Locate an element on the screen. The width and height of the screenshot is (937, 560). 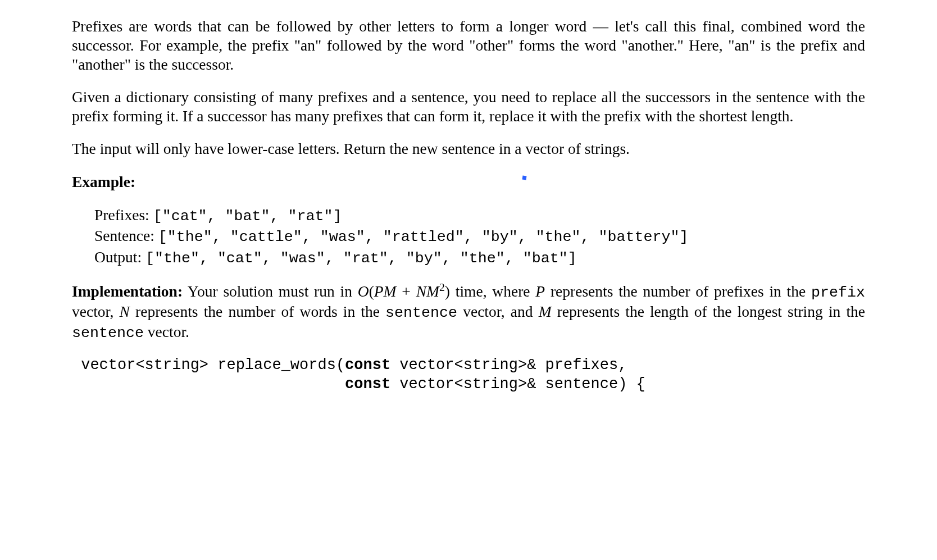
impl-text-8: vector. is located at coordinates (166, 331).